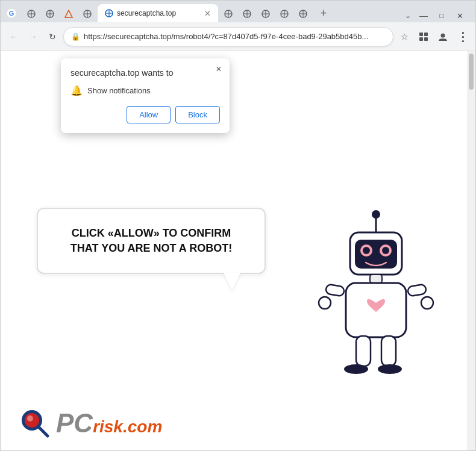 This screenshot has width=476, height=451. Describe the element at coordinates (145, 114) in the screenshot. I see `popup-buttons: Allow Block` at that location.